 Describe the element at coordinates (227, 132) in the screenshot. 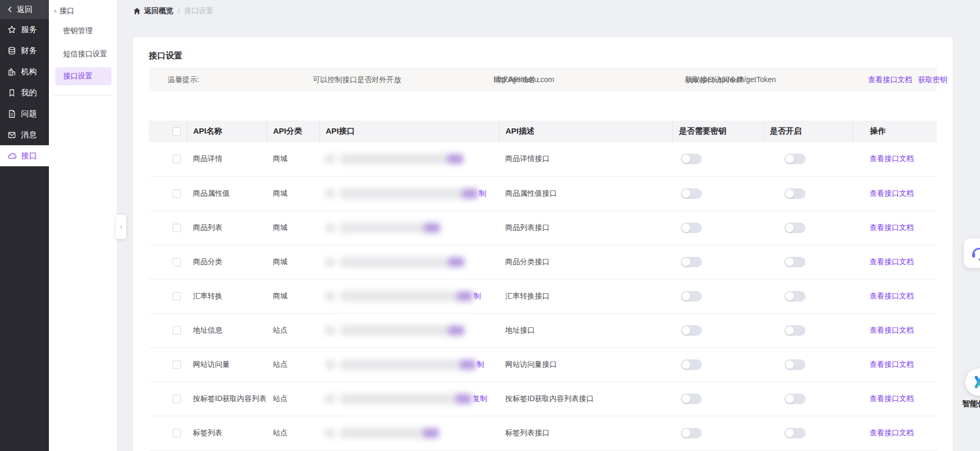

I see `col-header-api-name: API名称` at that location.